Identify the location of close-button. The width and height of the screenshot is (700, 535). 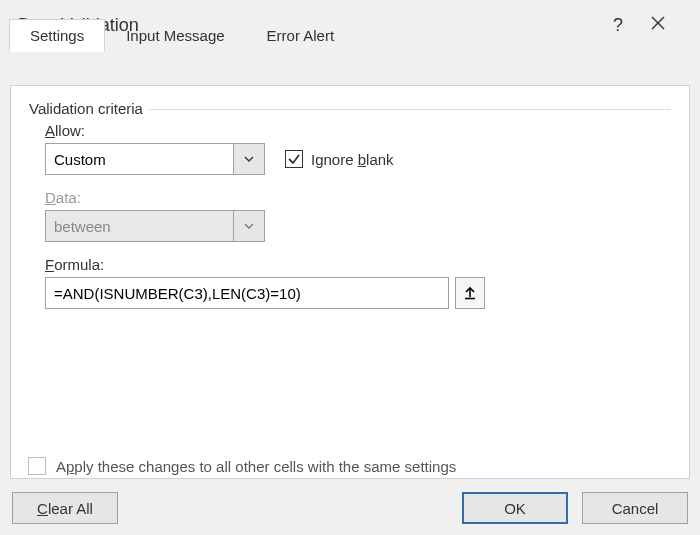
(658, 25).